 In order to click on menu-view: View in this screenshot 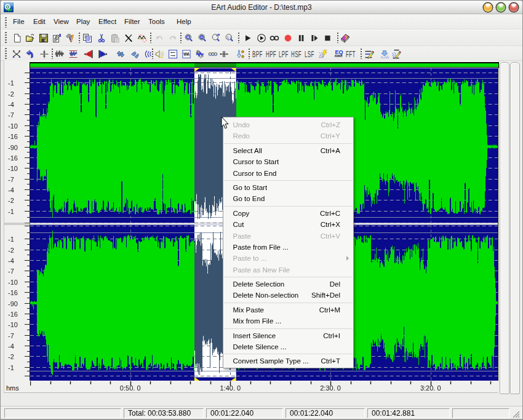, I will do `click(62, 22)`.